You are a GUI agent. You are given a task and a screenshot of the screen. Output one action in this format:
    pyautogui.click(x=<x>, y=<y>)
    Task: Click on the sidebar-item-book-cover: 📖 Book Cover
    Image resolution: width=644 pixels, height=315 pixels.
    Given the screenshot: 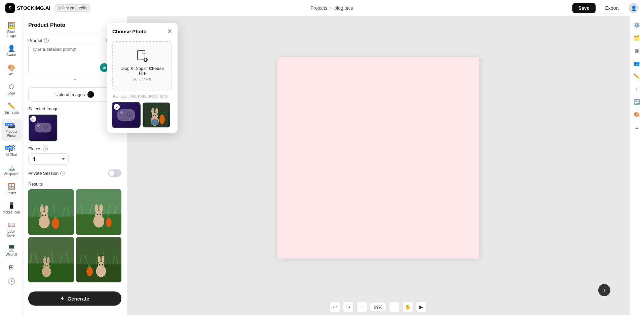 What is the action you would take?
    pyautogui.click(x=11, y=229)
    